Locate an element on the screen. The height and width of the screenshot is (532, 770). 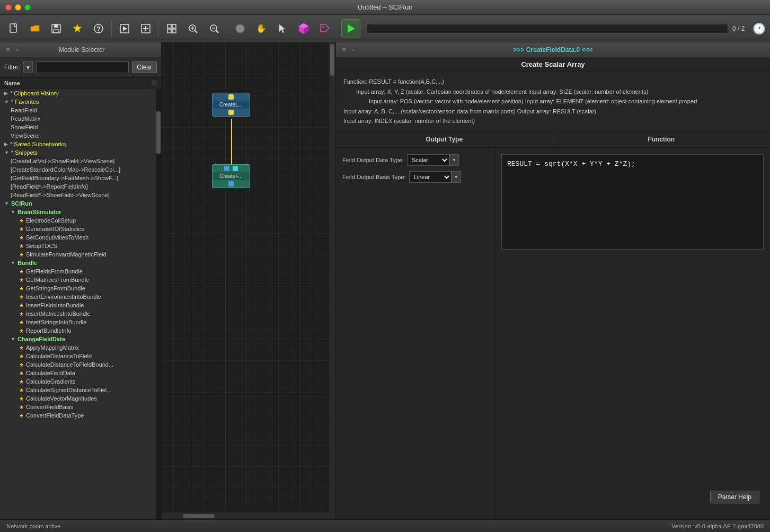
panel-collapse-icon: ○ is located at coordinates (17, 50).